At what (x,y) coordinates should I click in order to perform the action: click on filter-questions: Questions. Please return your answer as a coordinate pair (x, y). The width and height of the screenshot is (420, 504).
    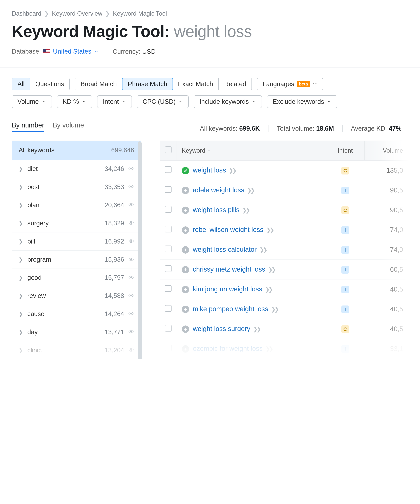
    Looking at the image, I should click on (50, 84).